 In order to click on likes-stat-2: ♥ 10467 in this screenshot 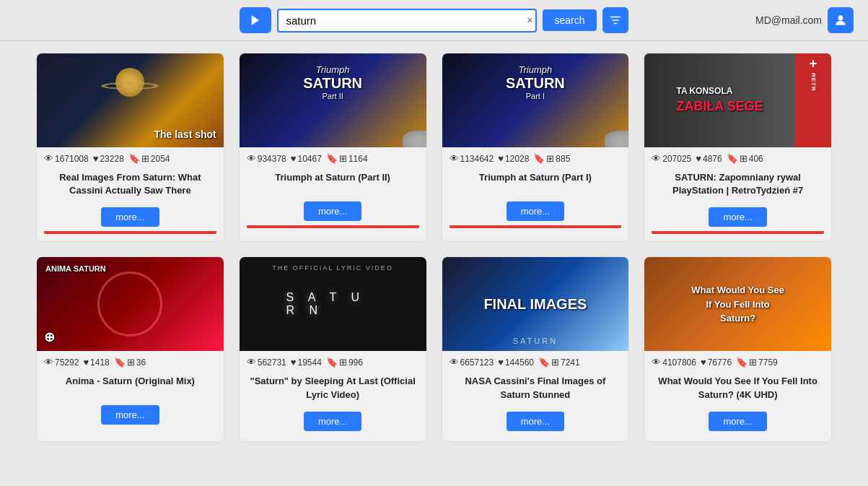, I will do `click(306, 159)`.